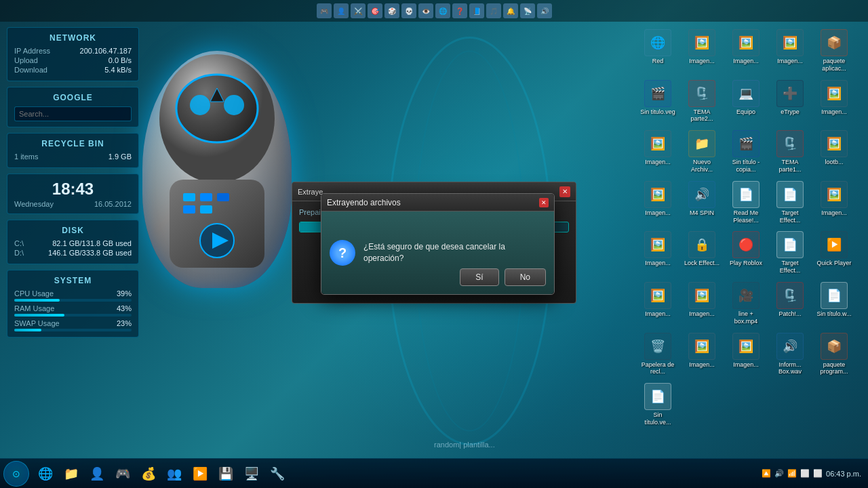  Describe the element at coordinates (438, 203) in the screenshot. I see `confirm-titlebar: Extrayendo archivos ✕` at that location.